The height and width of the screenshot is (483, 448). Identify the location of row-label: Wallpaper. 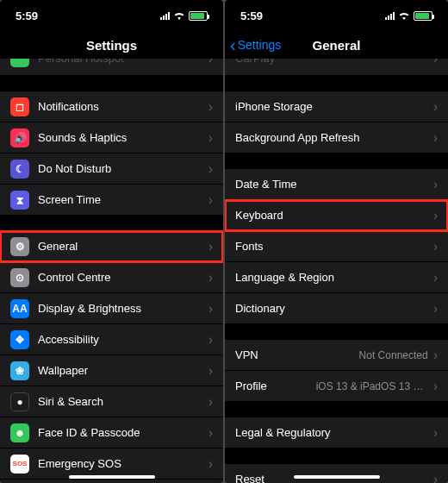
(123, 371).